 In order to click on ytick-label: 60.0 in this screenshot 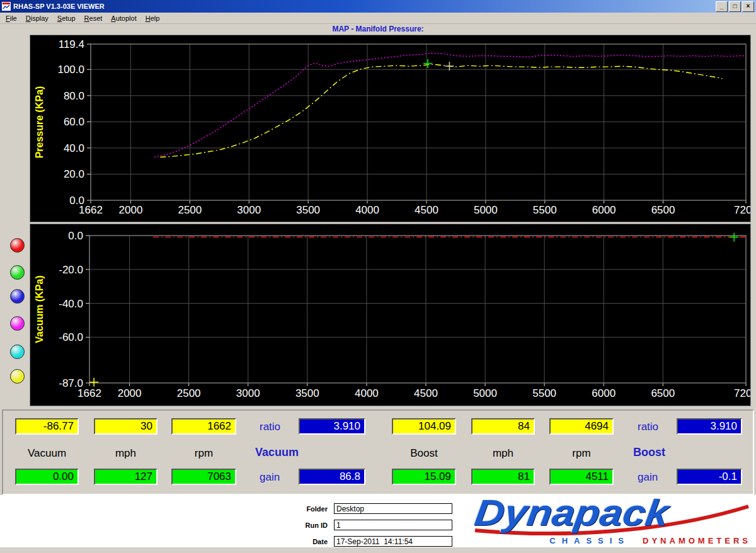, I will do `click(74, 122)`.